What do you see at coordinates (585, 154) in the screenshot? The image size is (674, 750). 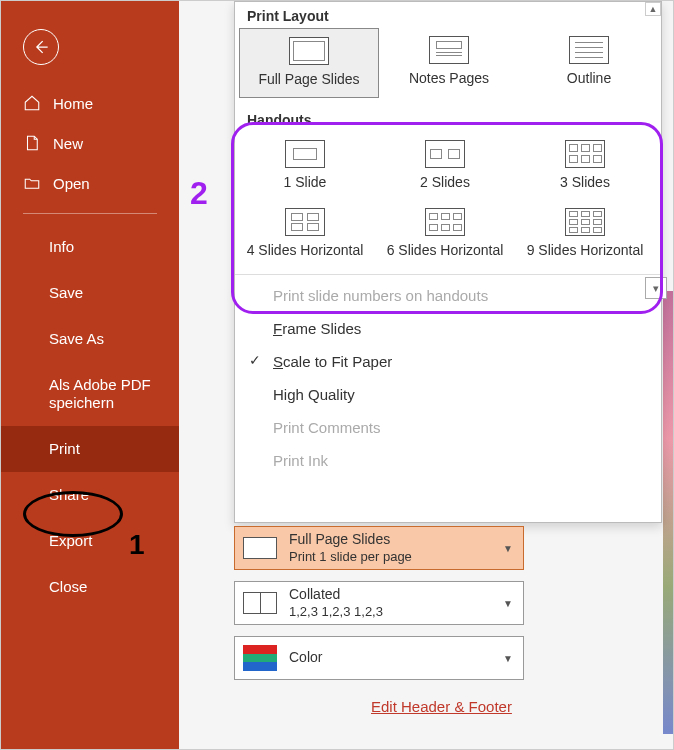 I see `three-slides-icon` at bounding box center [585, 154].